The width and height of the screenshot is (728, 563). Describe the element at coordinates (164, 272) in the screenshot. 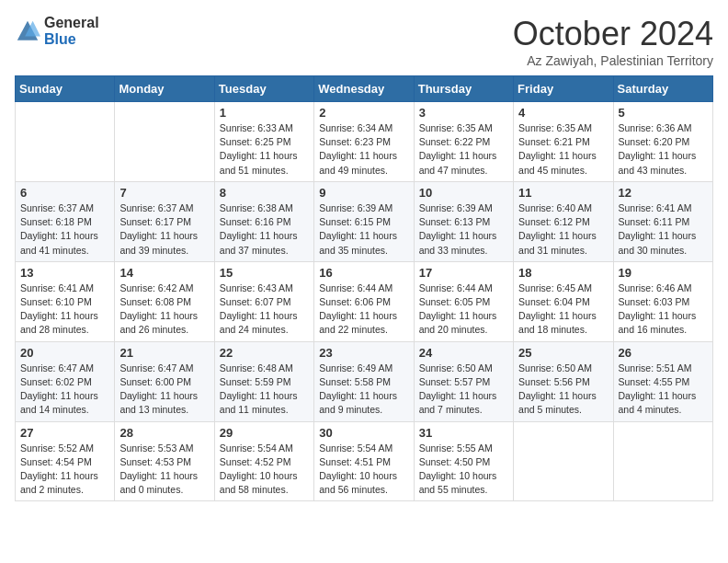

I see `day-number: 14` at that location.